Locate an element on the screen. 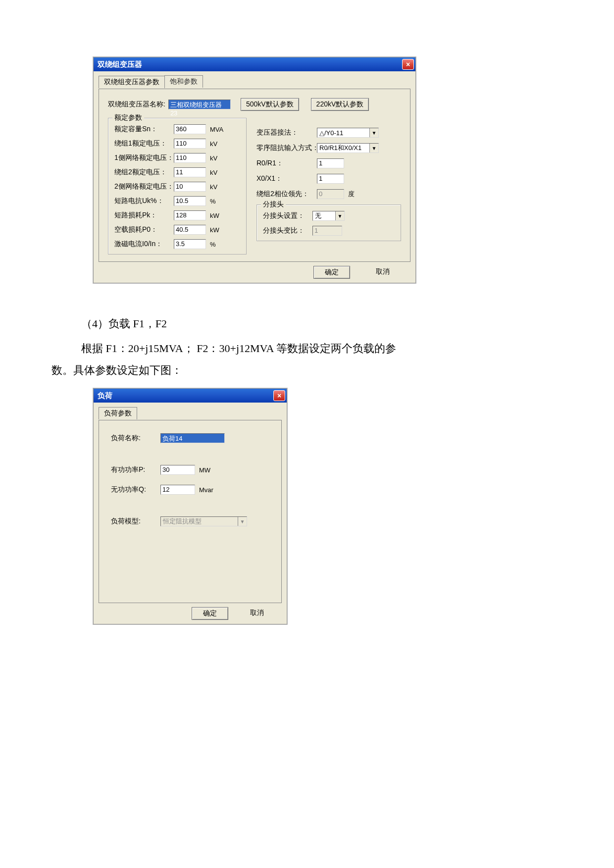  connection-dropdown: △/Y0-11 ▼ is located at coordinates (348, 133).